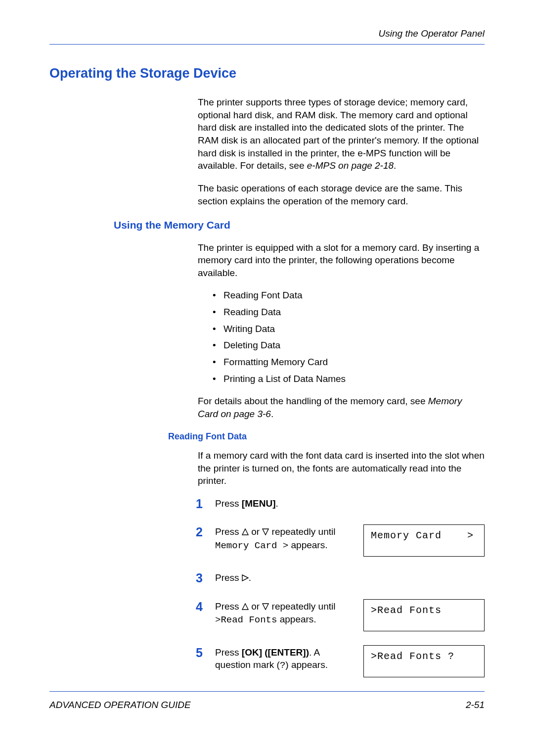 The height and width of the screenshot is (756, 534). What do you see at coordinates (275, 652) in the screenshot?
I see `key-ok-enter: [OK] ([ENTER])` at bounding box center [275, 652].